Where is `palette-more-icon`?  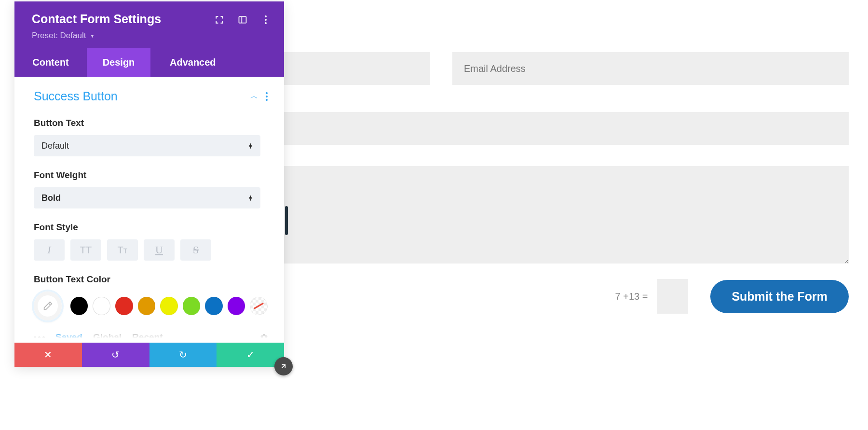 palette-more-icon is located at coordinates (40, 338).